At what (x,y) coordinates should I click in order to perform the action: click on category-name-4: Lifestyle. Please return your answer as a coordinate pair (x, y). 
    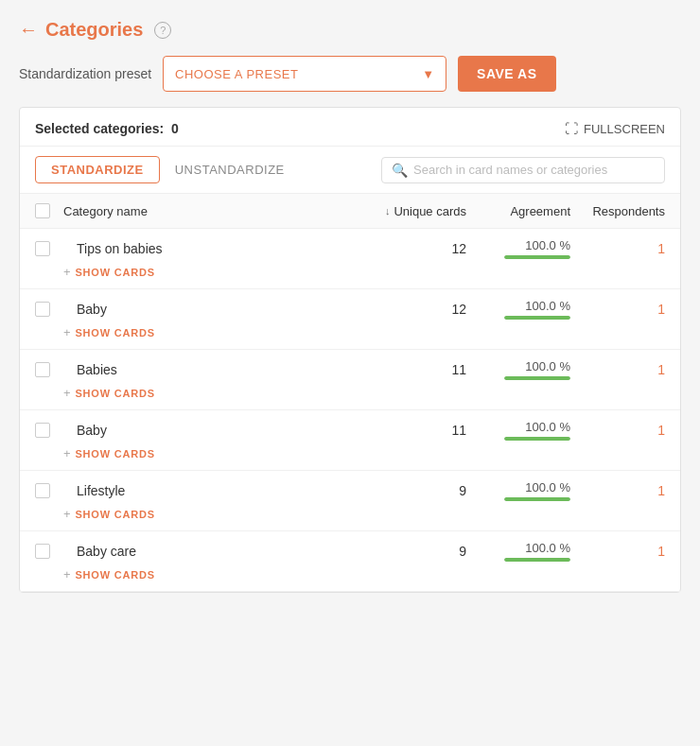
    Looking at the image, I should click on (213, 491).